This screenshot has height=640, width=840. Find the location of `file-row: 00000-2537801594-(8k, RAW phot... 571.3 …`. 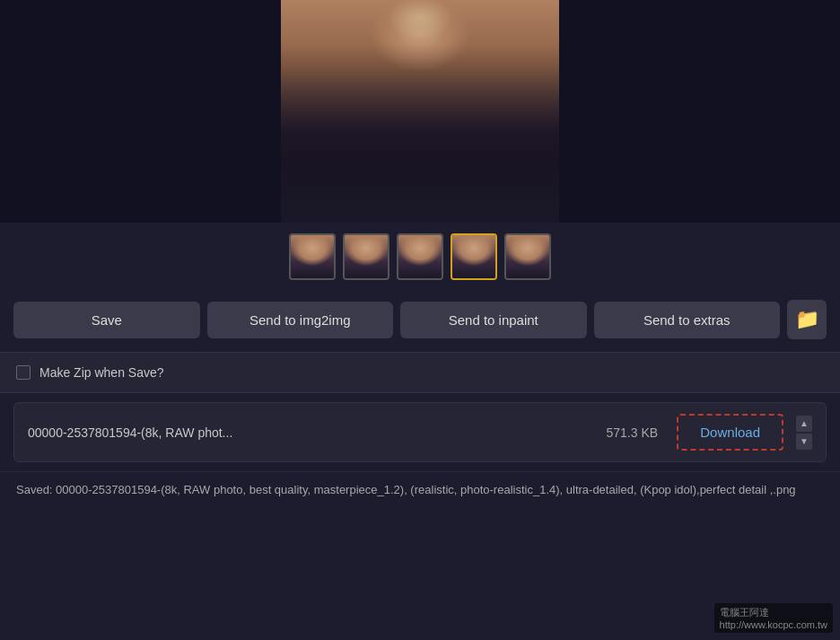

file-row: 00000-2537801594-(8k, RAW phot... 571.3 … is located at coordinates (420, 433).